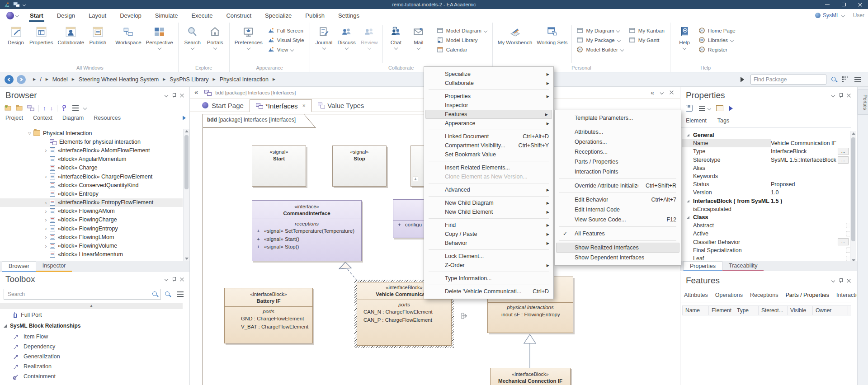 The width and height of the screenshot is (868, 385). I want to click on my-kanban-button: My Kanban, so click(646, 31).